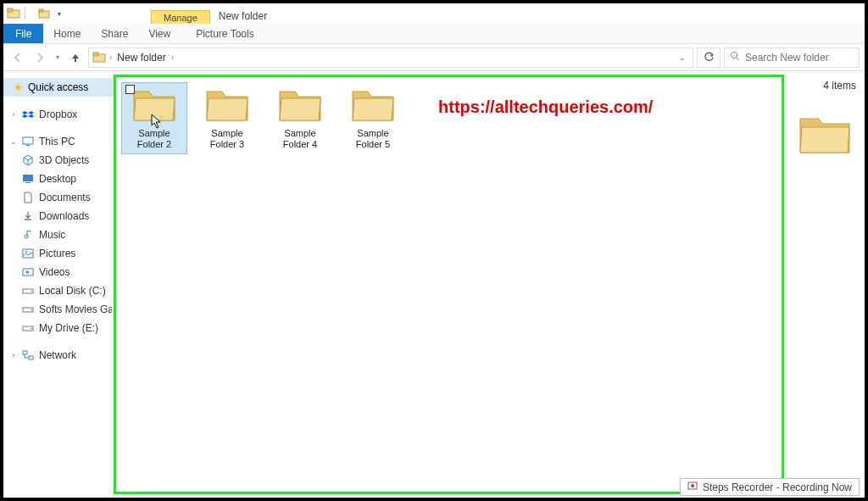  What do you see at coordinates (58, 114) in the screenshot?
I see `sidebar-item-dropbox: › Dropbox` at bounding box center [58, 114].